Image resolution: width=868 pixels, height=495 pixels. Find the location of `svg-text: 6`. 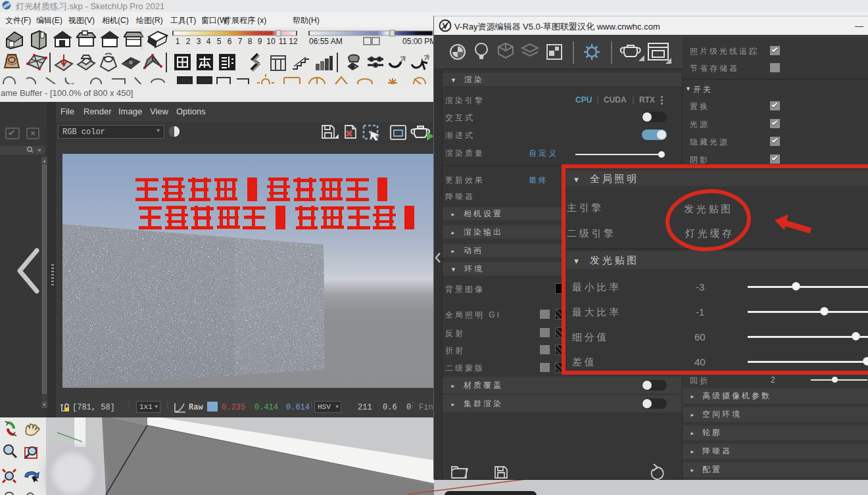

svg-text: 6 is located at coordinates (230, 41).